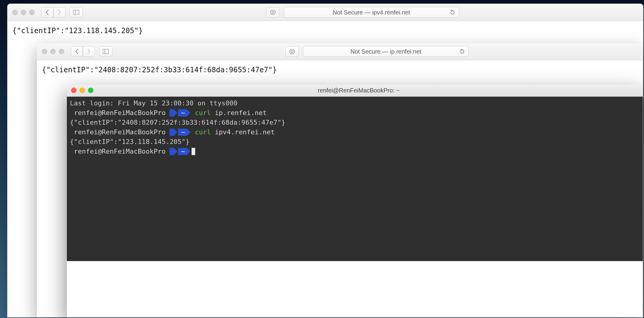  Describe the element at coordinates (386, 51) in the screenshot. I see `address-bar: Not Secure — ip.renfei.net` at that location.